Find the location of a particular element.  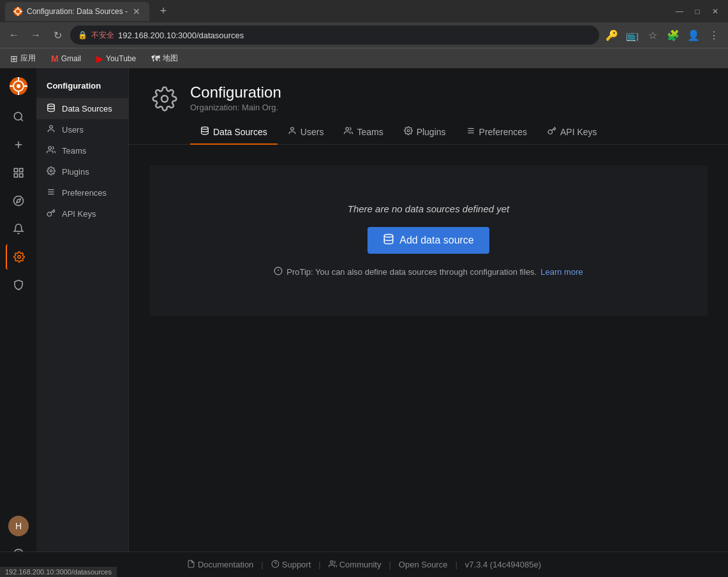

sidebar-item-alerting is located at coordinates (19, 229).